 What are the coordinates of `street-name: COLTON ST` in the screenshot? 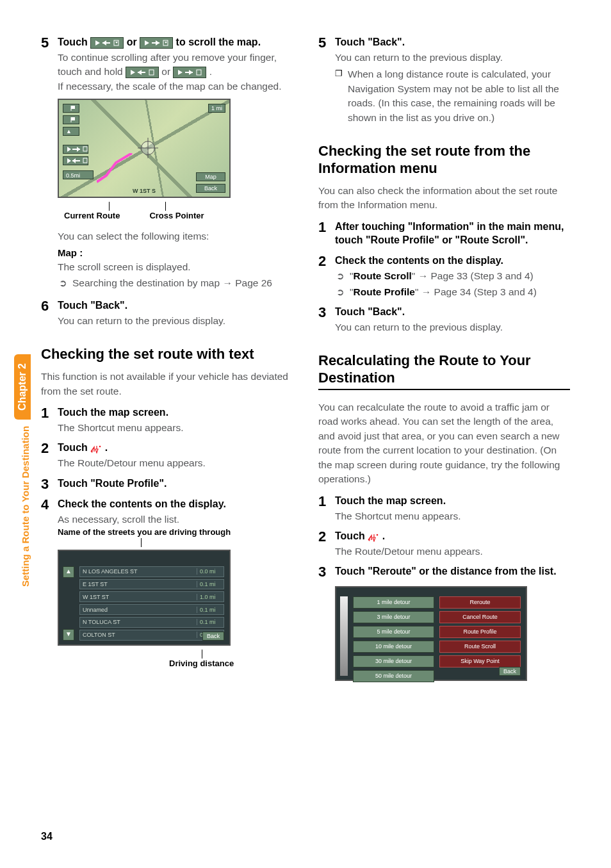 It's located at (138, 635).